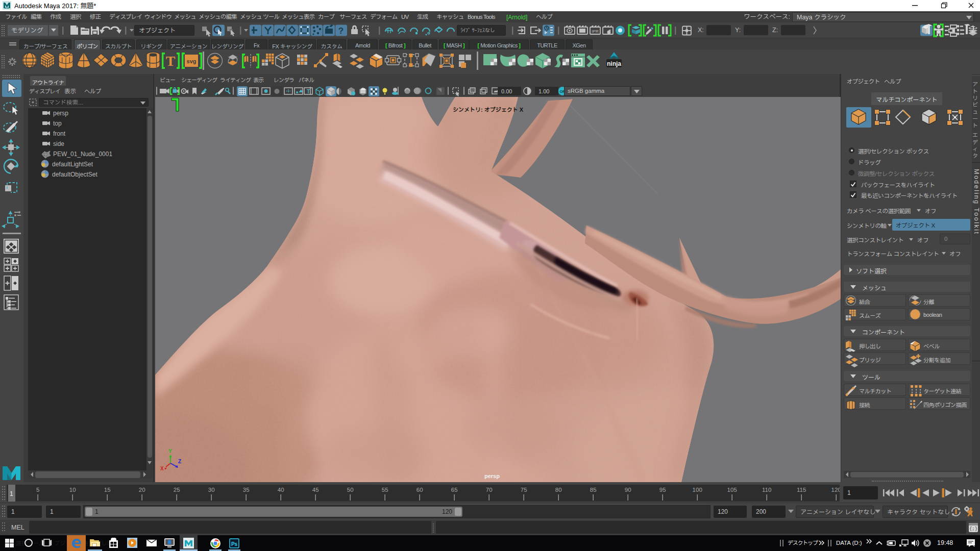  I want to click on svg-text: 50, so click(350, 490).